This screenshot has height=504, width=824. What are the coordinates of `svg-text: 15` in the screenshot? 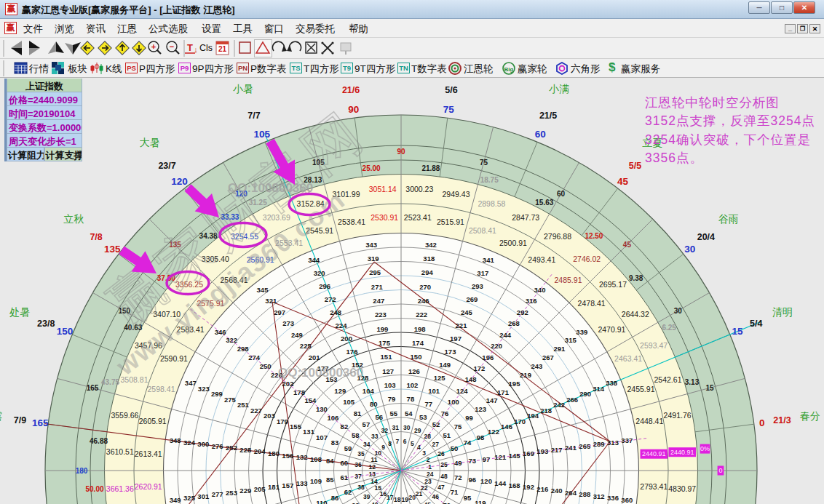 It's located at (737, 332).